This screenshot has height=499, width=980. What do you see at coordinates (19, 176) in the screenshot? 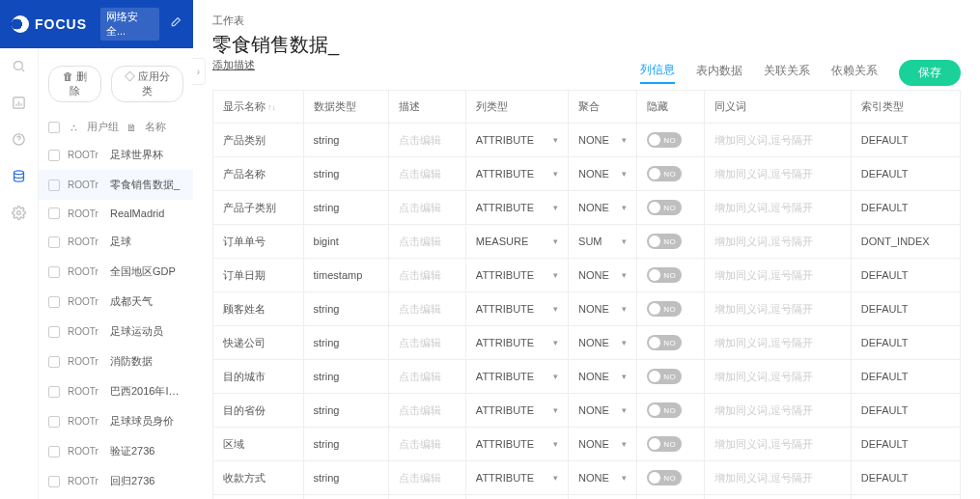
I see `data-icon` at bounding box center [19, 176].